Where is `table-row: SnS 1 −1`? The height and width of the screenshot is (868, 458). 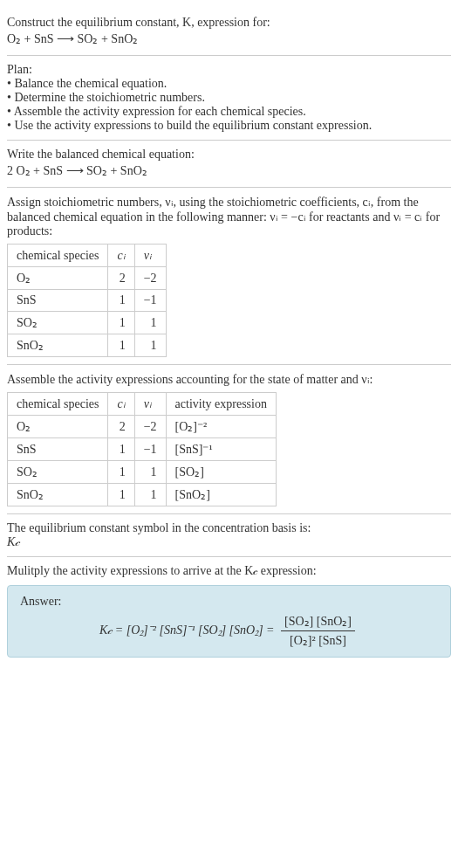
table-row: SnS 1 −1 is located at coordinates (87, 300).